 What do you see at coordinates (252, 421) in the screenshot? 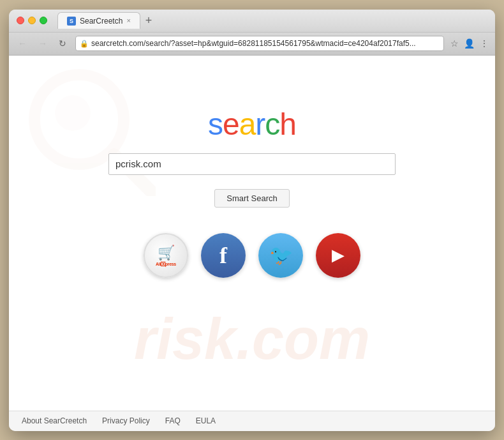
I see `page-footer: About SearCreetch Privacy Policy FAQ EUL…` at bounding box center [252, 421].